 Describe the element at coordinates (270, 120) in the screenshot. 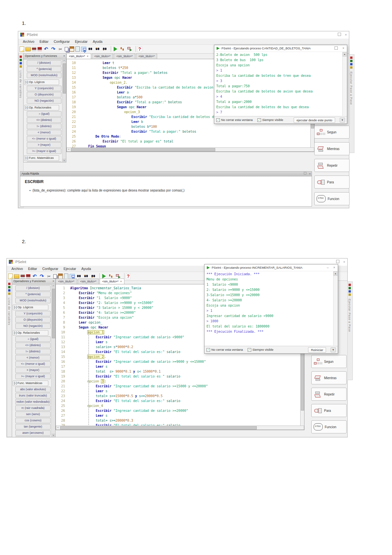

I see `always-visible-checkbox: ✓Siempre visible` at that location.